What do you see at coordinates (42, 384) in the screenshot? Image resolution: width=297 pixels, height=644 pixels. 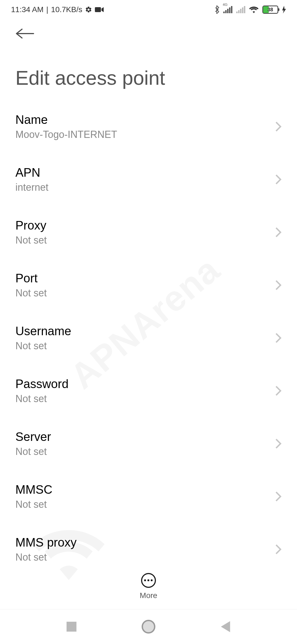 I see `setting-label: Password` at bounding box center [42, 384].